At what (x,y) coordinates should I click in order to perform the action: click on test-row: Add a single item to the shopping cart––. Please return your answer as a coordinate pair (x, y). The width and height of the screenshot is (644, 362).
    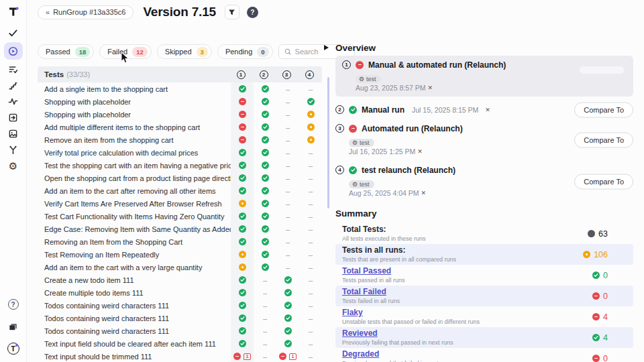
    Looking at the image, I should click on (180, 88).